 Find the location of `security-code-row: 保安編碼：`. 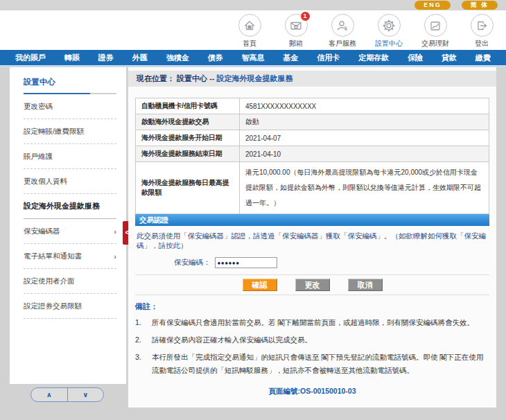

security-code-row: 保安編碼： is located at coordinates (331, 263).